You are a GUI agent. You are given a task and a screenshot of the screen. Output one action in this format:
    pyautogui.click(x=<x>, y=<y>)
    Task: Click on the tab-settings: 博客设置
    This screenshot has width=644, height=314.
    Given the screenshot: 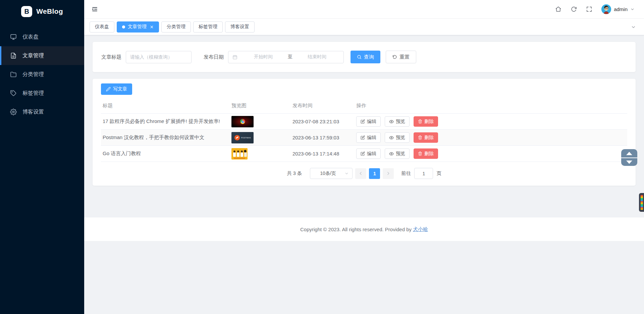 What is the action you would take?
    pyautogui.click(x=240, y=27)
    